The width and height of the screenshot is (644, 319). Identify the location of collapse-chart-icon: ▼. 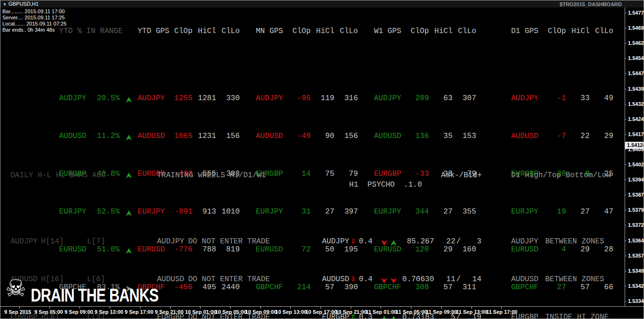
(5, 5).